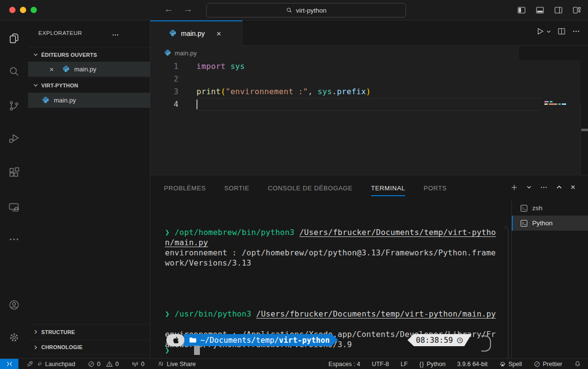 The image size is (588, 369). What do you see at coordinates (103, 364) in the screenshot?
I see `problems-item: 0 0` at bounding box center [103, 364].